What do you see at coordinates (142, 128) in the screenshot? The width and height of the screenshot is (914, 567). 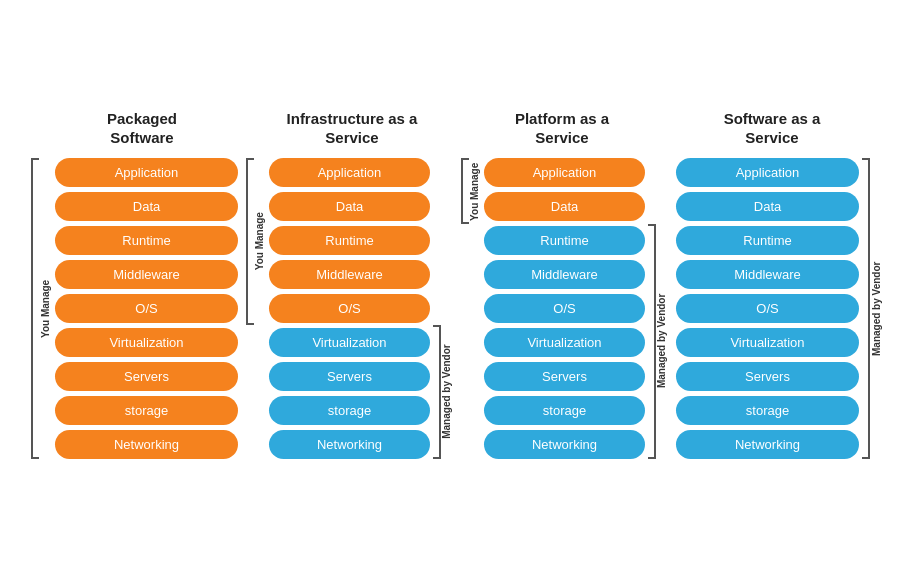 I see `header-packaged: PackagedSoftware` at bounding box center [142, 128].